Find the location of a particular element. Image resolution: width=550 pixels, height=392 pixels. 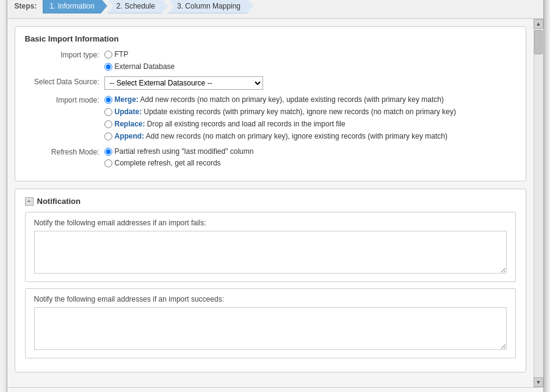

import-mode-label: Import mode: is located at coordinates (65, 100).